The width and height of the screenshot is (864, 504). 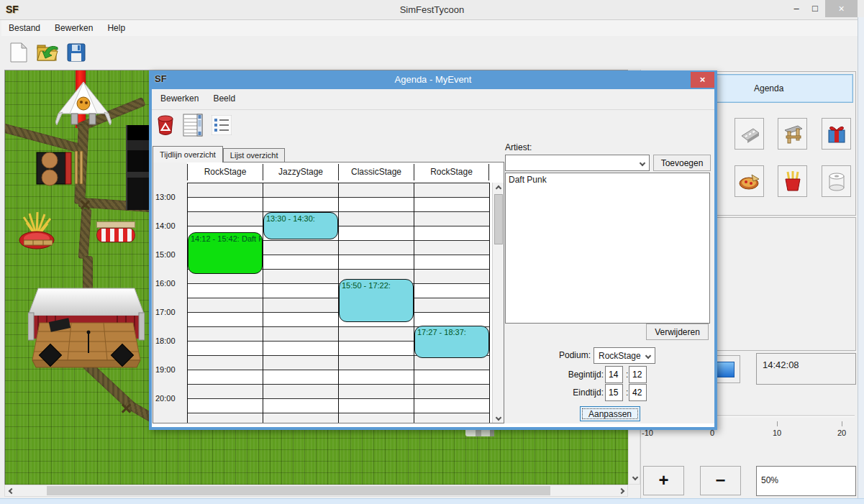 What do you see at coordinates (806, 481) in the screenshot?
I see `zoom-level-field: 50%` at bounding box center [806, 481].